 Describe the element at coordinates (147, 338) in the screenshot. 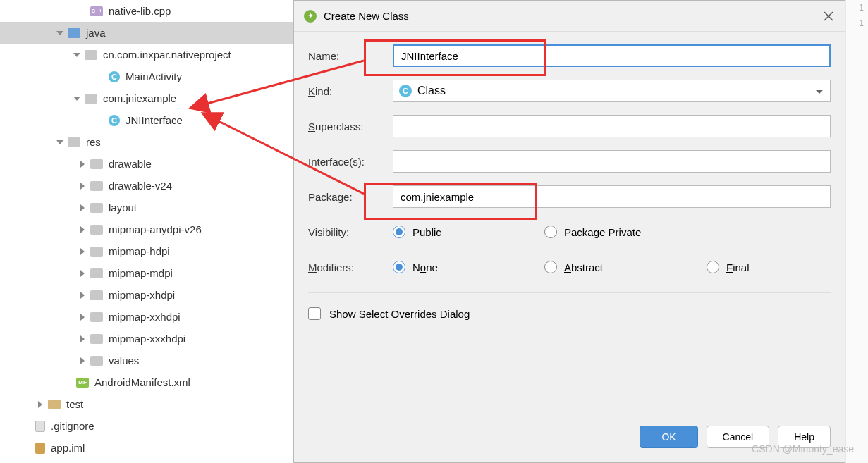

I see `tree-item-label: mipmap-xxxhdpi` at that location.